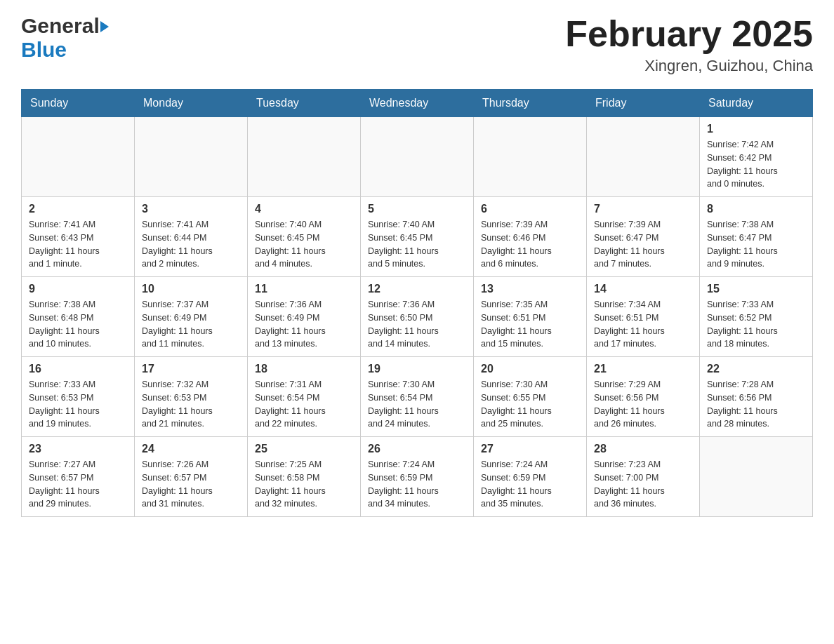  Describe the element at coordinates (191, 237) in the screenshot. I see `table-row: 3Sunrise: 7:41 AMSunset: 6:44 PMDaylight…` at that location.